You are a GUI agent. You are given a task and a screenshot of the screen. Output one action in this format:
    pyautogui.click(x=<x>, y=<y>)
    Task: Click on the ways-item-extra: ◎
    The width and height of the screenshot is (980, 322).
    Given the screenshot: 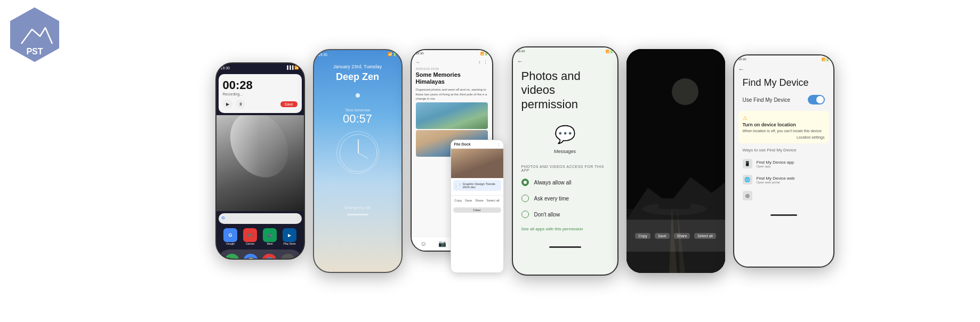 What is the action you would take?
    pyautogui.click(x=784, y=196)
    